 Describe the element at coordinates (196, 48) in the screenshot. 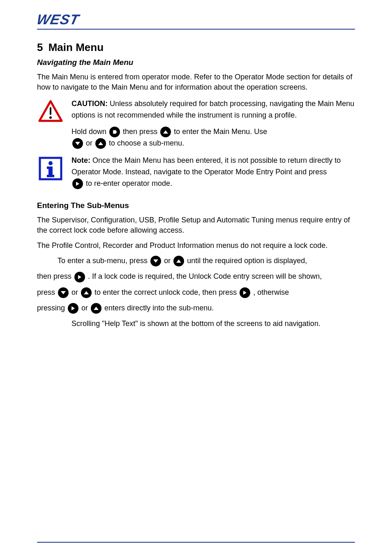

I see `section-heading: 5 Main Menu` at that location.